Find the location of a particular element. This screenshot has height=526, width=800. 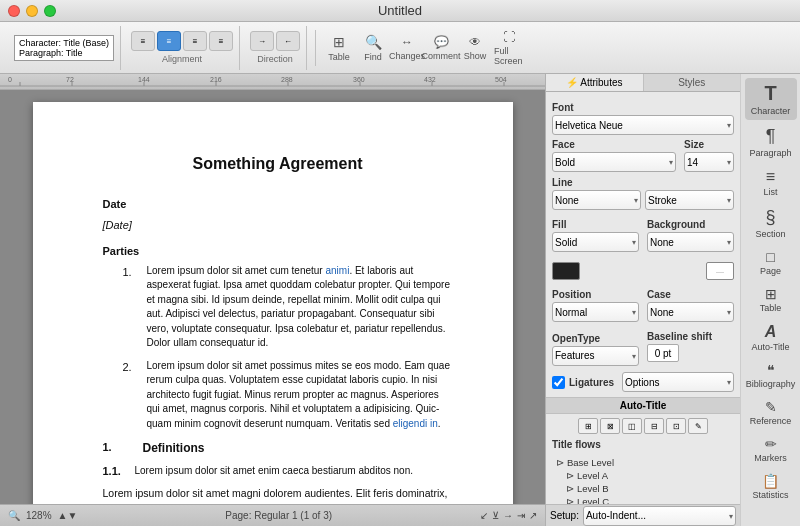

auto-title-btn-1: ⊞ is located at coordinates (588, 426).